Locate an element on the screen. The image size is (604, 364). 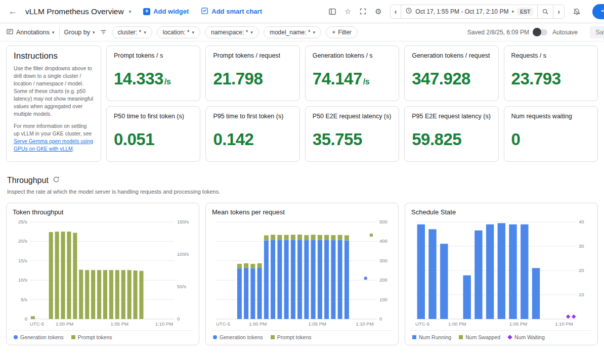
autosave-label: Autosave is located at coordinates (565, 32).